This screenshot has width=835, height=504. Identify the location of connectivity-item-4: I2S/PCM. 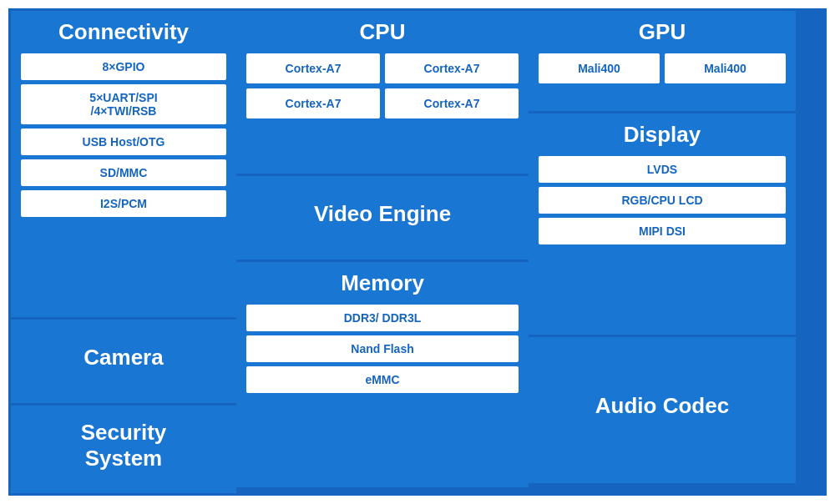
(124, 204).